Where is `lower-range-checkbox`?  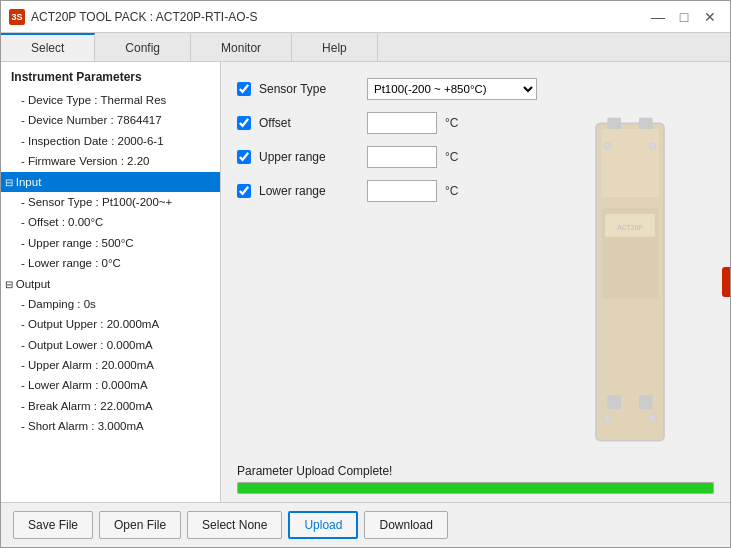
lower-range-checkbox is located at coordinates (244, 191).